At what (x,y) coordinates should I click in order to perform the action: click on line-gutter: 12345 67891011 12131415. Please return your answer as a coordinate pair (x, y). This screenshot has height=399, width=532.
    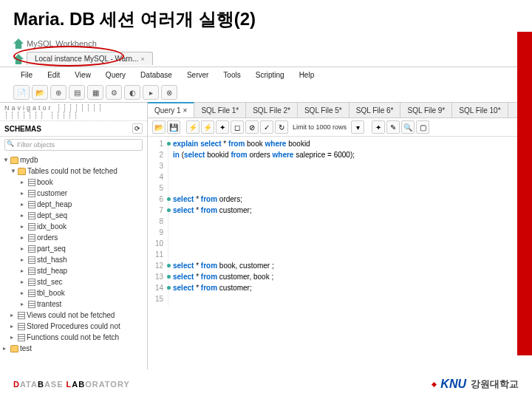
    Looking at the image, I should click on (158, 222).